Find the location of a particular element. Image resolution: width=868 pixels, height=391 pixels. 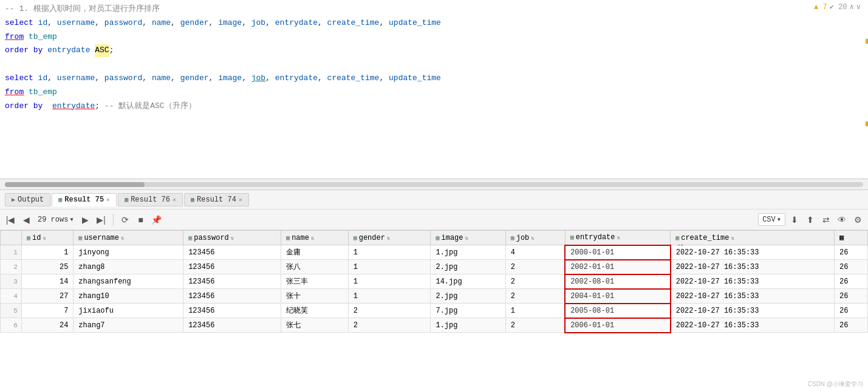

blank-line is located at coordinates (434, 64).